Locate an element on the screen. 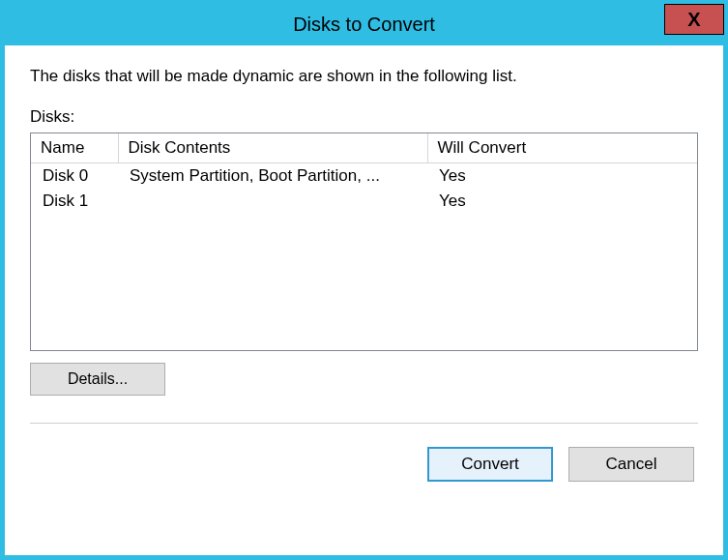 The width and height of the screenshot is (728, 560). close-icon: X is located at coordinates (694, 19).